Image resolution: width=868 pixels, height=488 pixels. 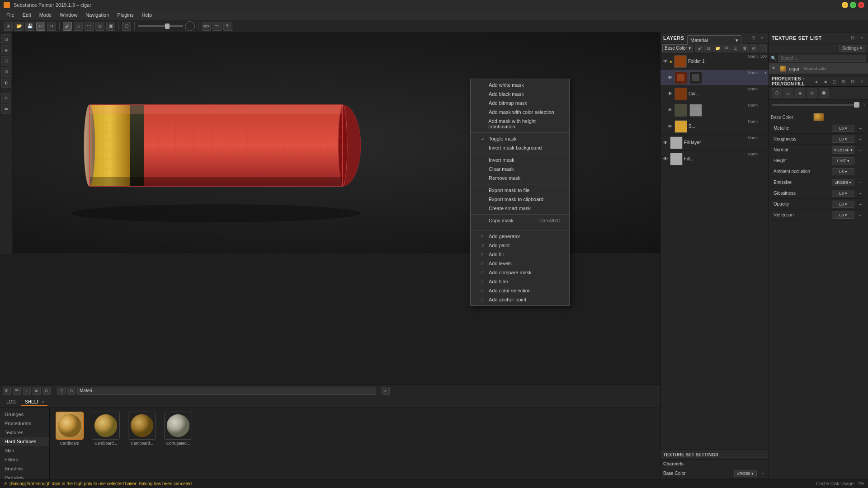 I want to click on channel-minus-glossiness: −, so click(x=860, y=193).